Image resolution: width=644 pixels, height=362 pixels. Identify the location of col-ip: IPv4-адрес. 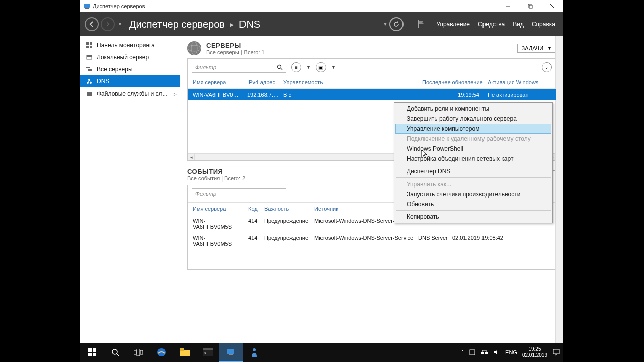
(263, 82).